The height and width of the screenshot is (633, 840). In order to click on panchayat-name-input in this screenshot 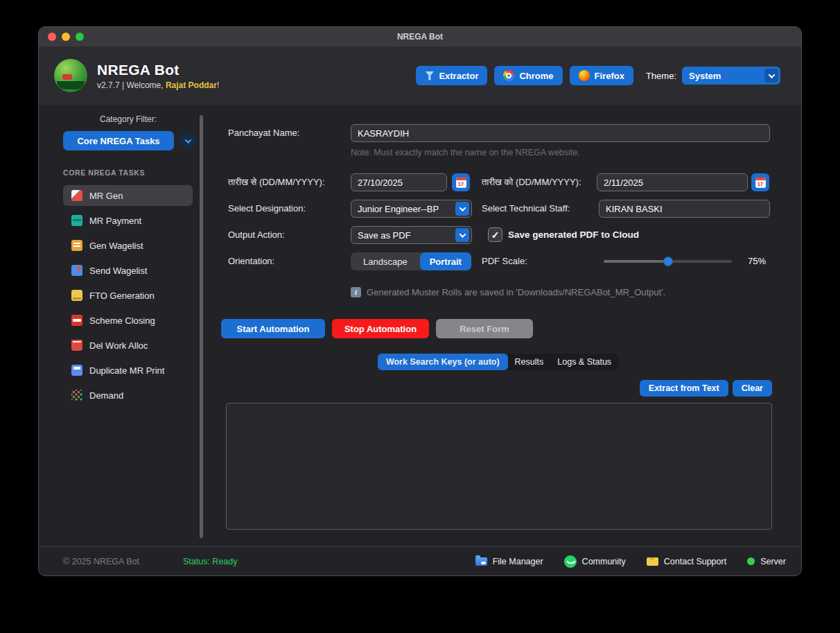, I will do `click(560, 133)`.